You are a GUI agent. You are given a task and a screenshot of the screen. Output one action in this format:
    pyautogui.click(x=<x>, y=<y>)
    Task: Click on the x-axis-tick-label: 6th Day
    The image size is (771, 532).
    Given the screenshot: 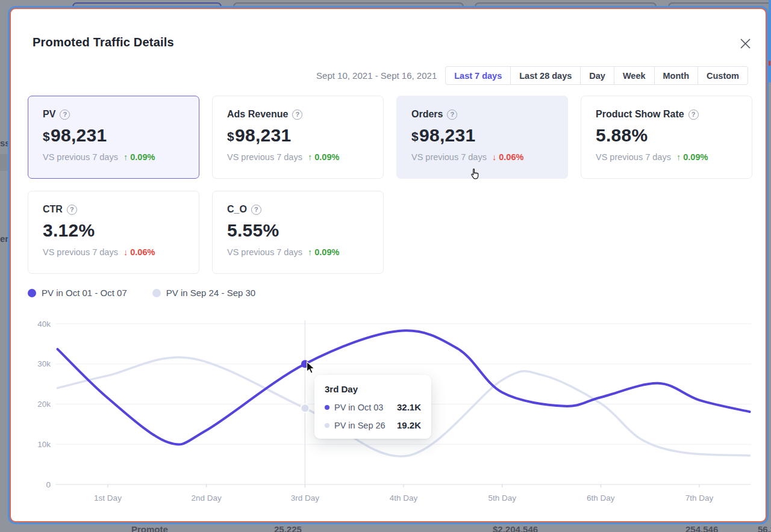 What is the action you would take?
    pyautogui.click(x=601, y=498)
    